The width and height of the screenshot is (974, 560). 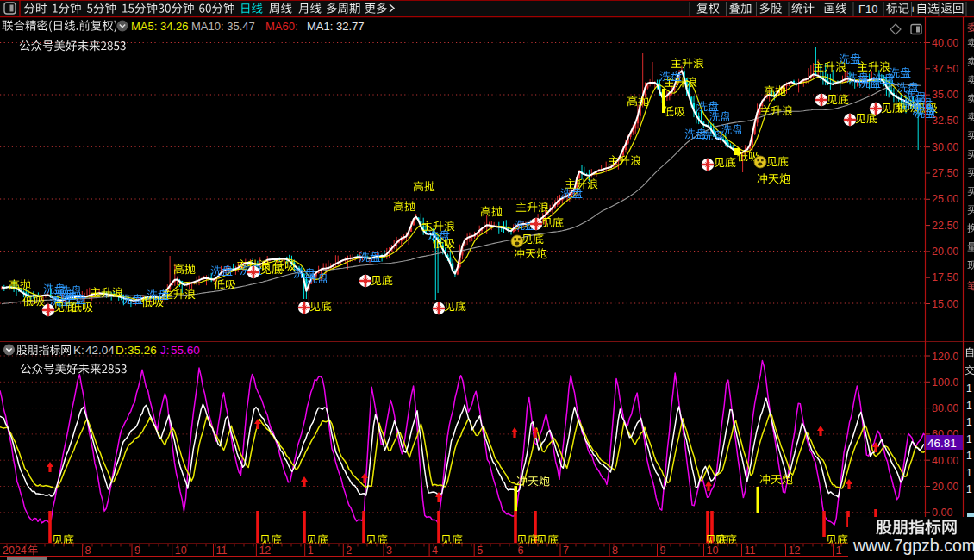 I want to click on svg-text: D:, so click(x=122, y=350).